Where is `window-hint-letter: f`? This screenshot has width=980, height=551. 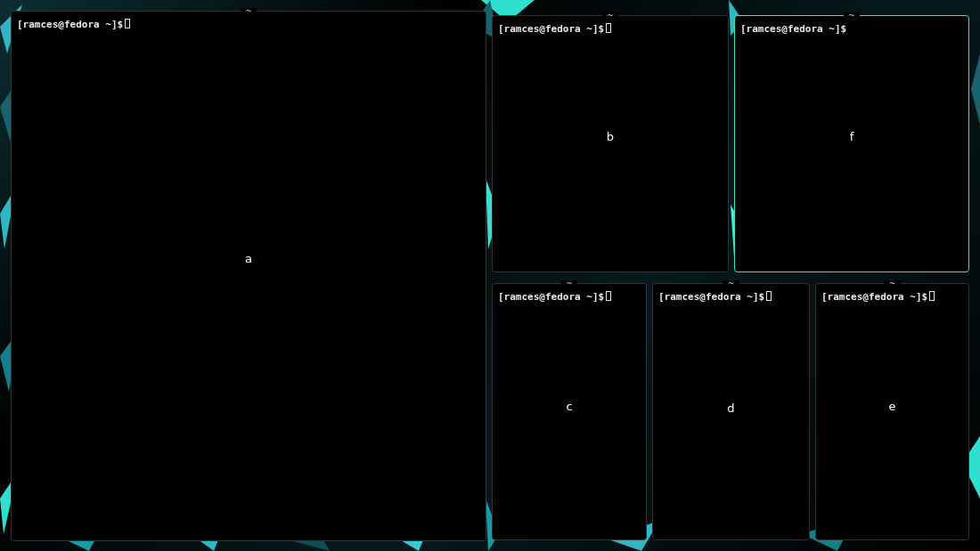
window-hint-letter: f is located at coordinates (852, 137).